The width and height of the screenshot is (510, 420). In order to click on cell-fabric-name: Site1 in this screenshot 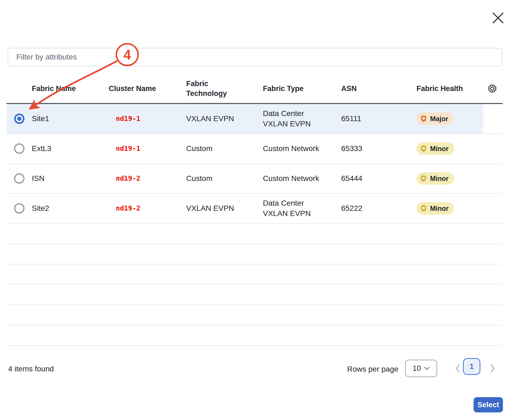, I will do `click(61, 119)`.